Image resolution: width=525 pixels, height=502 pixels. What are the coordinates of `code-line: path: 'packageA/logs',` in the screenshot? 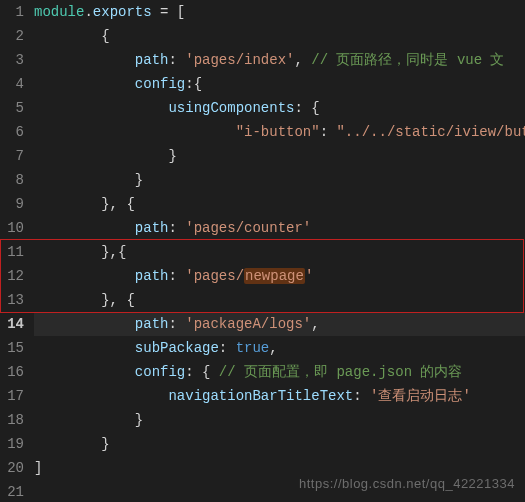 It's located at (280, 324).